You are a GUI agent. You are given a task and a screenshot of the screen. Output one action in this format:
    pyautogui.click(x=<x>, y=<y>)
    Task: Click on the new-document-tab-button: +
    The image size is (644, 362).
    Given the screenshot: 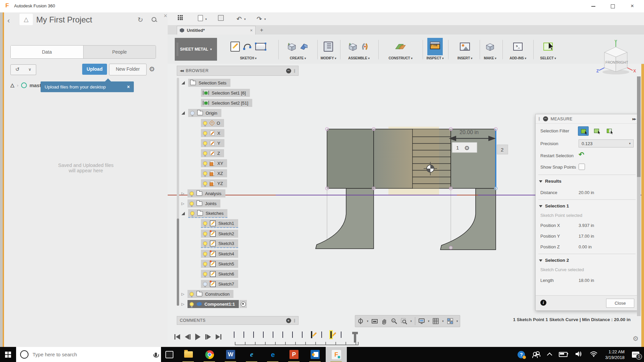 What is the action you would take?
    pyautogui.click(x=262, y=30)
    